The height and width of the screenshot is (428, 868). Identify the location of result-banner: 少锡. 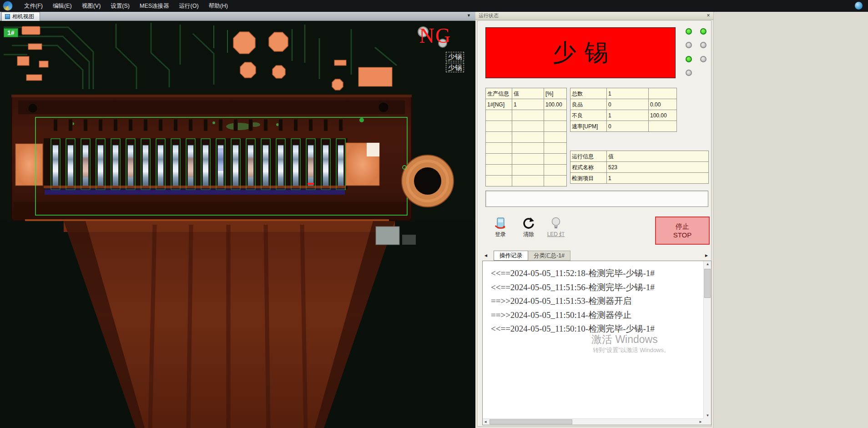
(580, 53).